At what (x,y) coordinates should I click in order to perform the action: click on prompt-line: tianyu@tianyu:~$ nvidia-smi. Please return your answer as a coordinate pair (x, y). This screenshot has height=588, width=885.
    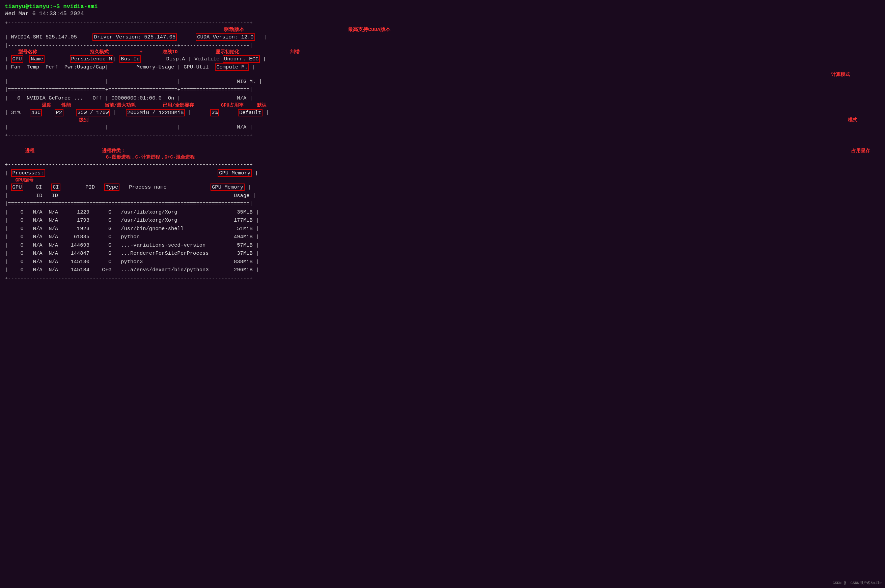
    Looking at the image, I should click on (442, 7).